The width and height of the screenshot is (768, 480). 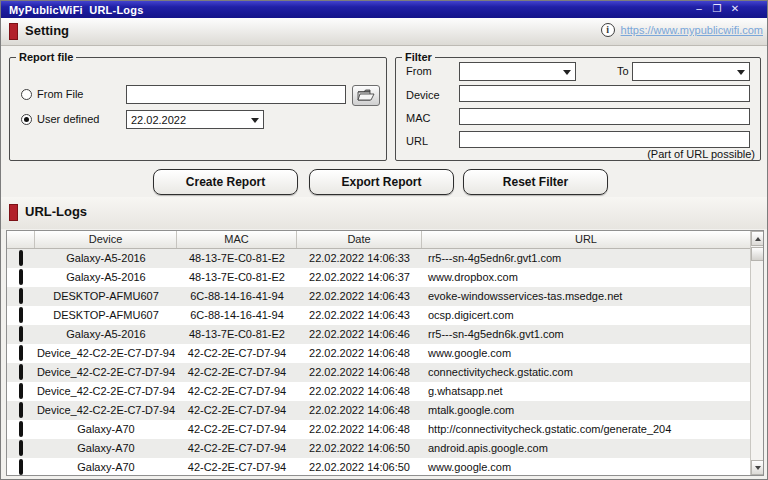 What do you see at coordinates (691, 72) in the screenshot?
I see `filter-to-select` at bounding box center [691, 72].